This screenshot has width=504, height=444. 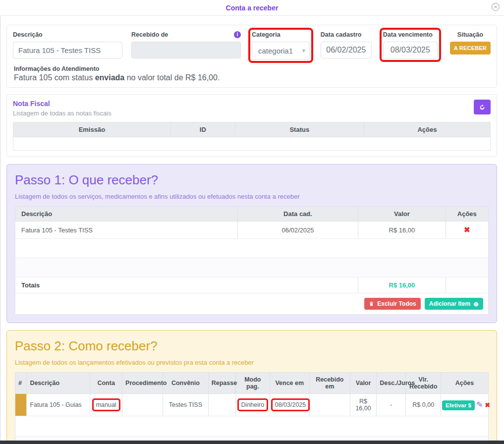 What do you see at coordinates (392, 405) in the screenshot?
I see `p2-row-desc-juros: -` at bounding box center [392, 405].